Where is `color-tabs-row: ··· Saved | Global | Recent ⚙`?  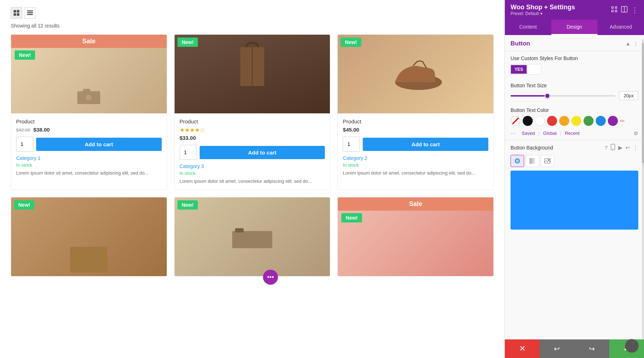 color-tabs-row: ··· Saved | Global | Recent ⚙ is located at coordinates (575, 134).